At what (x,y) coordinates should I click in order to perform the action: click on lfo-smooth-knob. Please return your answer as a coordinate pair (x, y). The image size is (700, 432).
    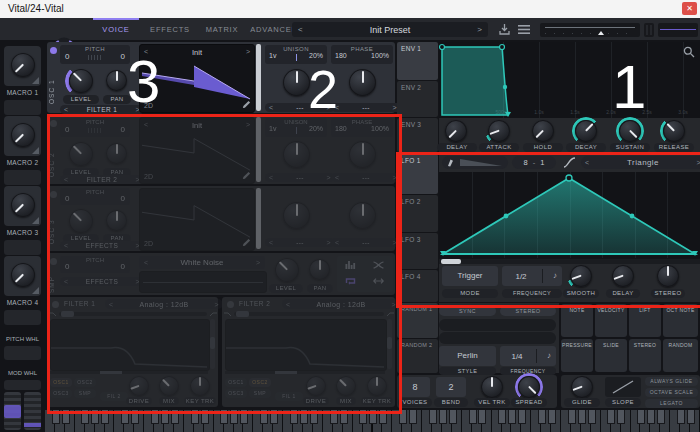
    Looking at the image, I should click on (581, 276).